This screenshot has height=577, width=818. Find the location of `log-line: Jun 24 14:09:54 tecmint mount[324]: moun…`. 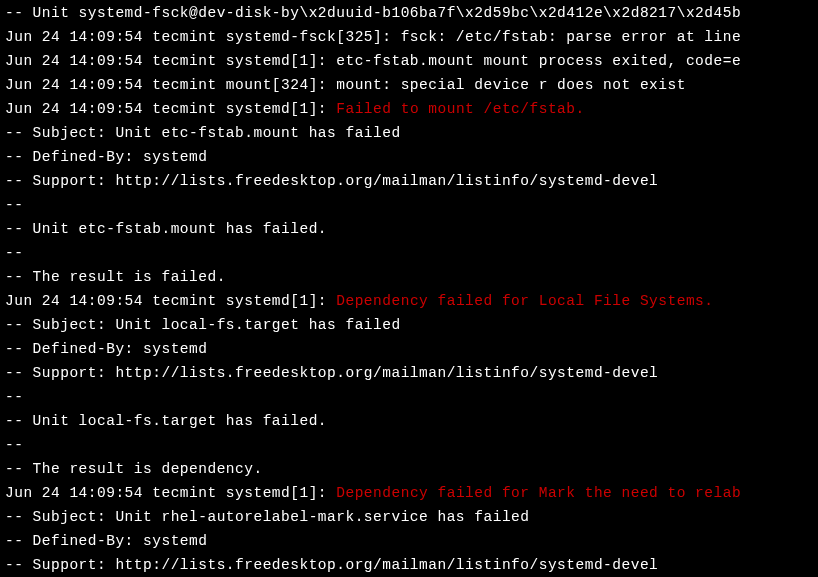

log-line: Jun 24 14:09:54 tecmint mount[324]: moun… is located at coordinates (409, 86).